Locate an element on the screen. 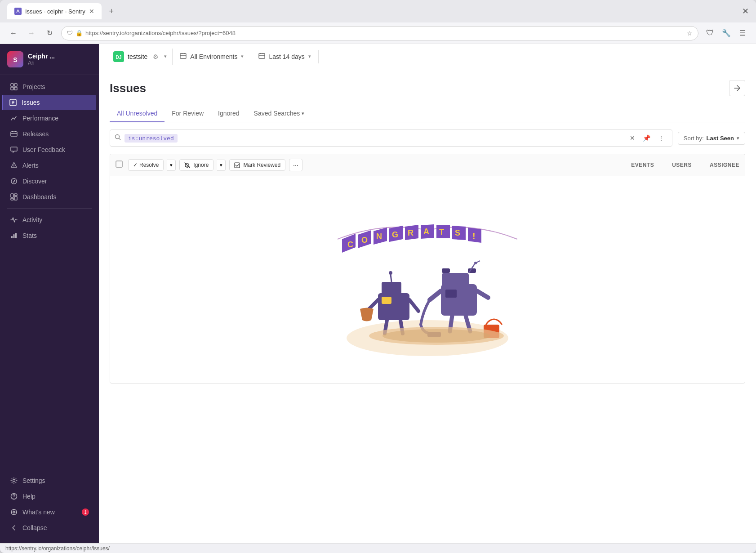 This screenshot has height=553, width=756. events-column-header: EVENTS is located at coordinates (643, 165).